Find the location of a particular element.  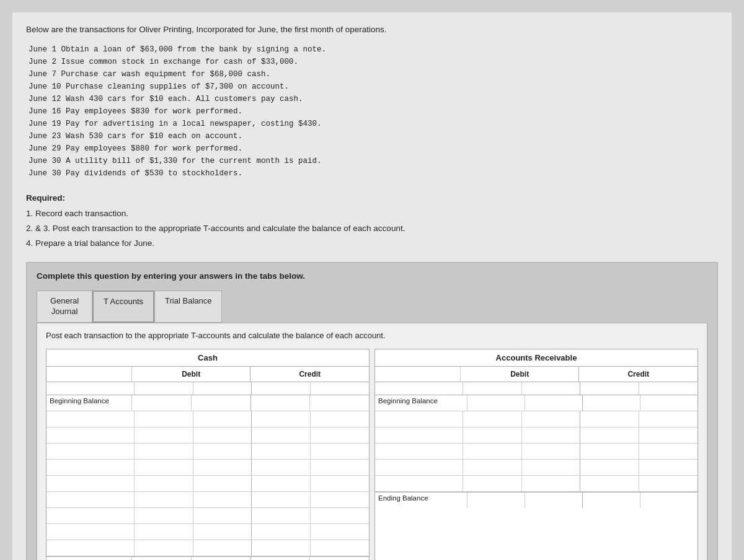

transaction-5: June 12 Wash 430 cars for $10 each. All … is located at coordinates (373, 99).